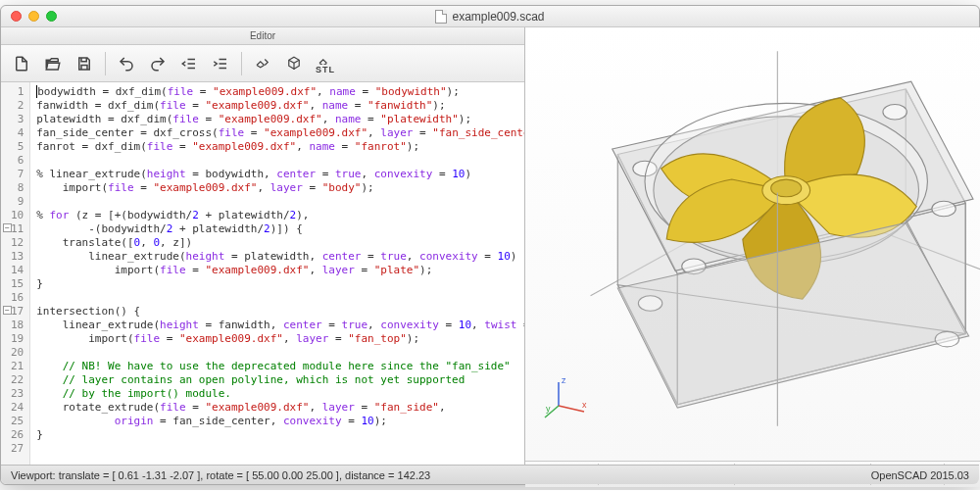 Image resolution: width=980 pixels, height=491 pixels. I want to click on close-button, so click(16, 16).